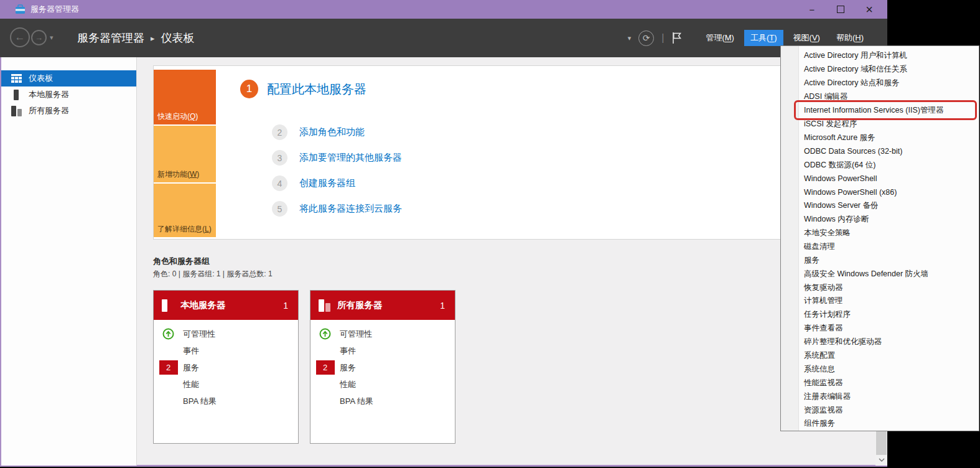 The height and width of the screenshot is (468, 980). What do you see at coordinates (881, 459) in the screenshot?
I see `scrollbar-down-button` at bounding box center [881, 459].